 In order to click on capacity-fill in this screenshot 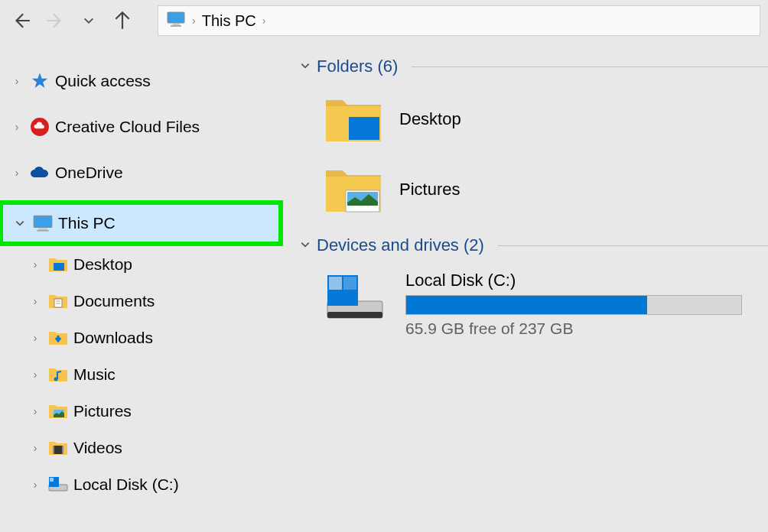, I will do `click(526, 305)`.